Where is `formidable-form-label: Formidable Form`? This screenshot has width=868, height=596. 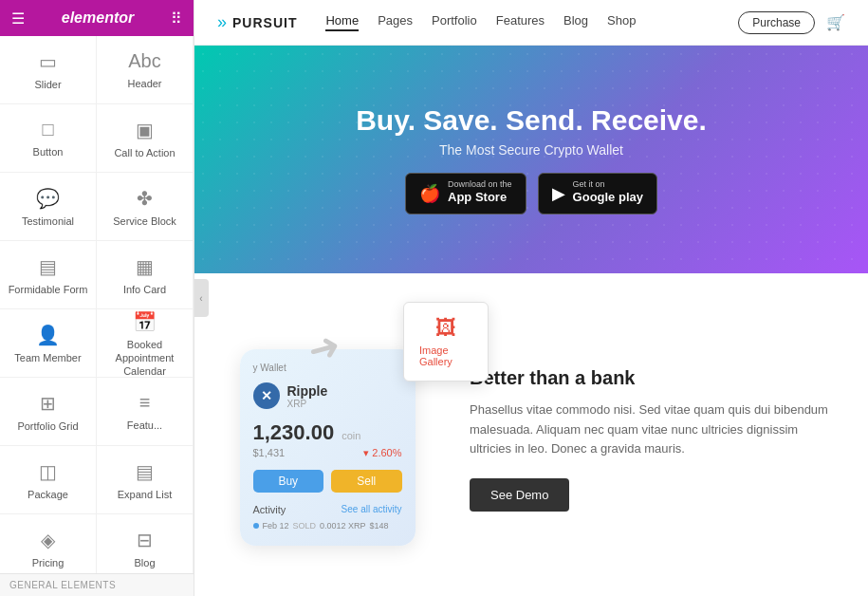 formidable-form-label: Formidable Form is located at coordinates (48, 289).